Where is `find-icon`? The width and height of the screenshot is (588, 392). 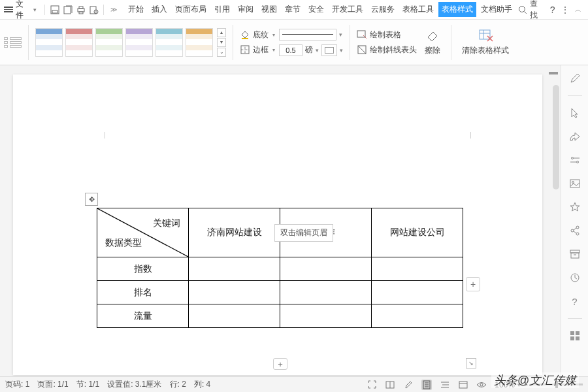 find-icon is located at coordinates (94, 10).